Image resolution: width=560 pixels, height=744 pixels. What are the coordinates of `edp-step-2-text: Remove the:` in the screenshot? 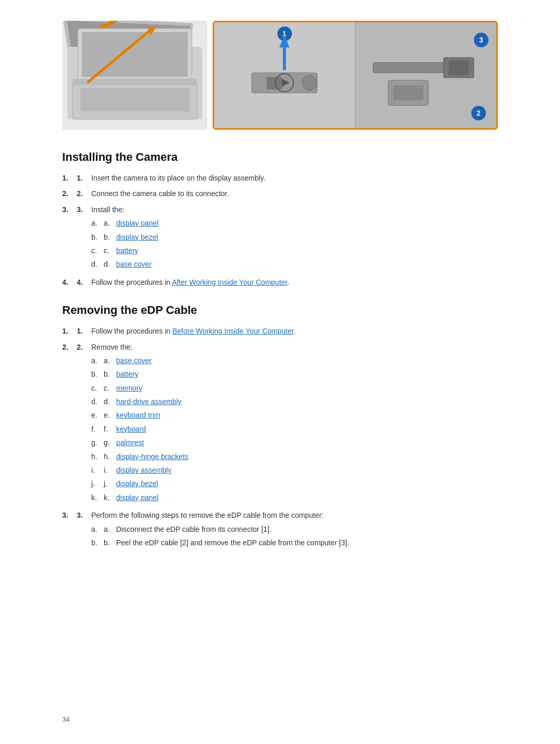 It's located at (112, 347).